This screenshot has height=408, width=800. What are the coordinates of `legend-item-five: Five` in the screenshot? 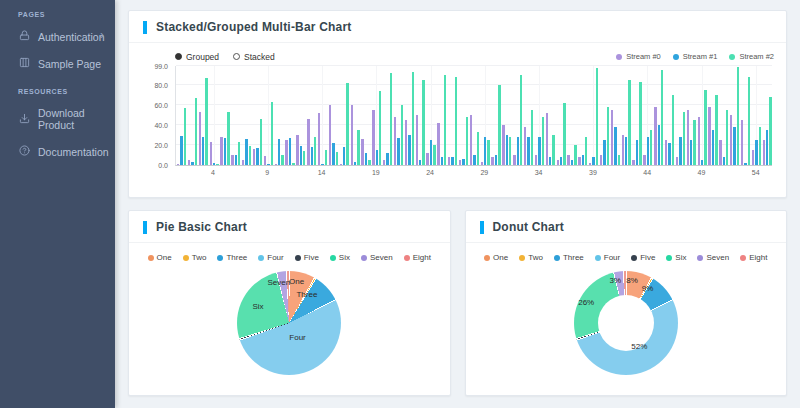 It's located at (643, 258).